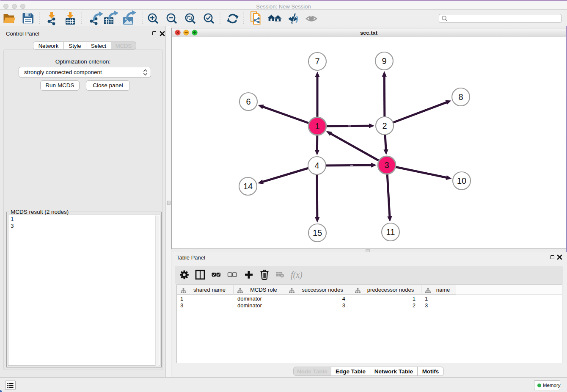  I want to click on svg-text: 3, so click(387, 165).